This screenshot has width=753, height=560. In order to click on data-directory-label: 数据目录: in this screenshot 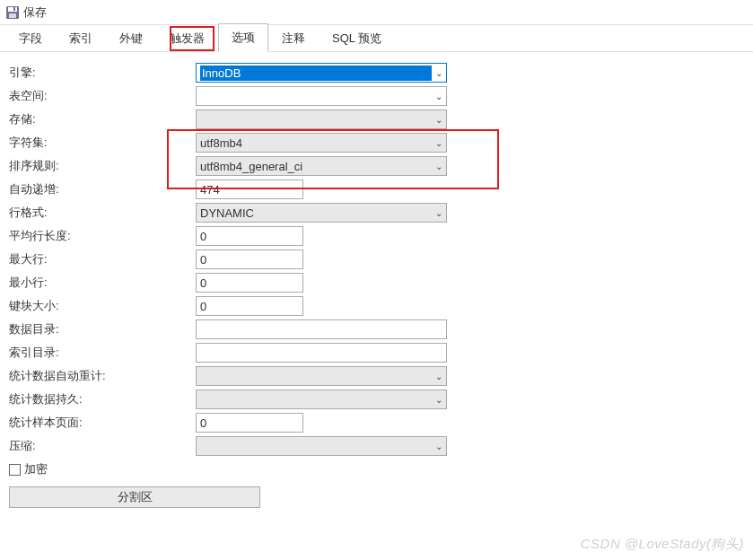, I will do `click(101, 329)`.